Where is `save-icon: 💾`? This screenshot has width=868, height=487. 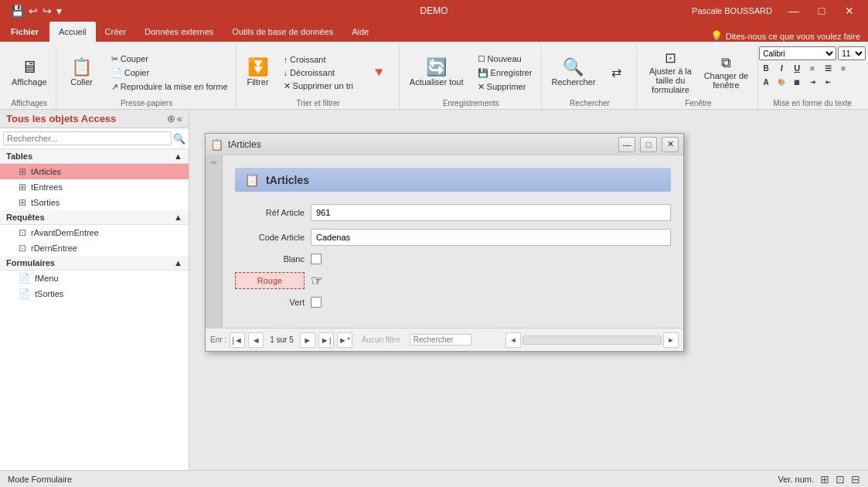
save-icon: 💾 is located at coordinates (17, 11).